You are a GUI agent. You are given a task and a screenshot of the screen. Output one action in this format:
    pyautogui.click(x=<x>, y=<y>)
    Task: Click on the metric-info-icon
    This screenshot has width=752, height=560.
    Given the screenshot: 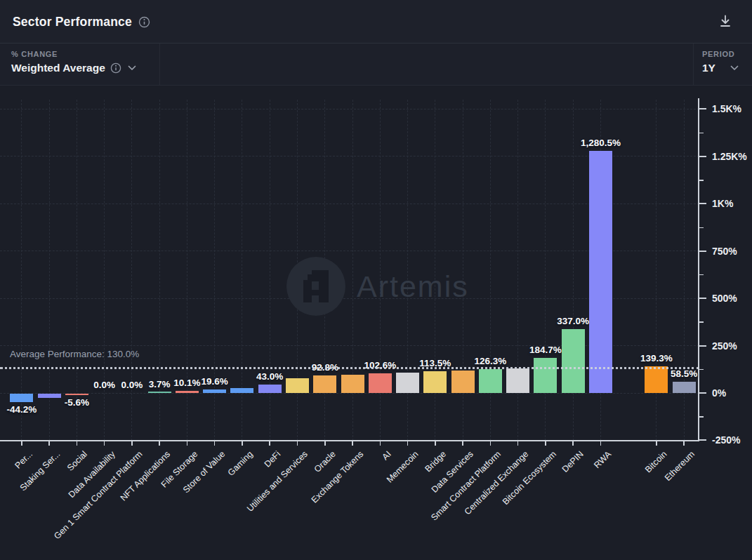 What is the action you would take?
    pyautogui.click(x=116, y=68)
    